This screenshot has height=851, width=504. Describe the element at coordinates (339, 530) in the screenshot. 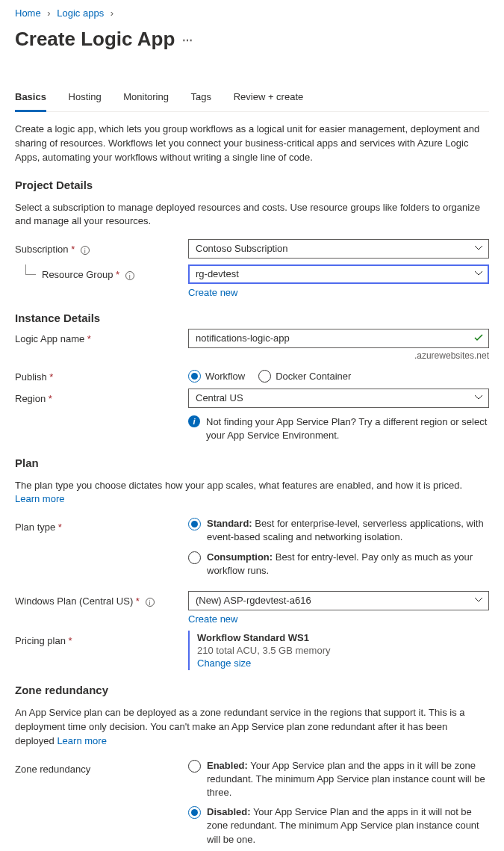

I see `plan-type-standard-radio: Standard: Best for enterprise-level, ser…` at that location.